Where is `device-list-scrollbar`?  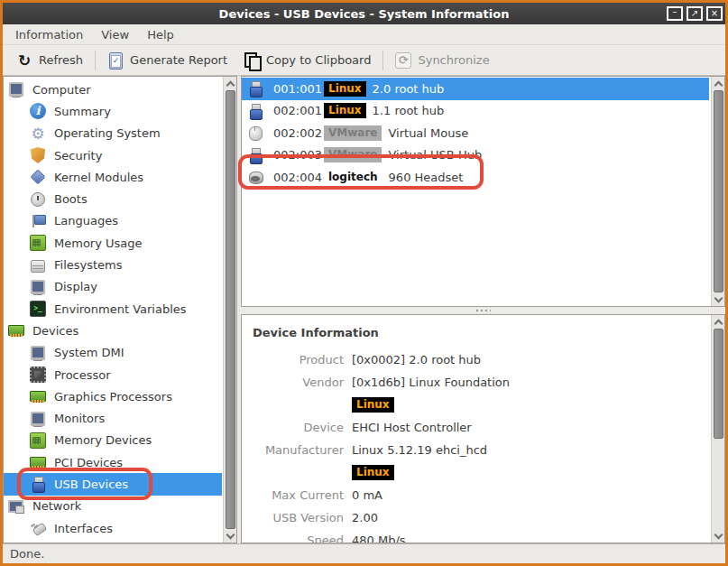 device-list-scrollbar is located at coordinates (718, 191).